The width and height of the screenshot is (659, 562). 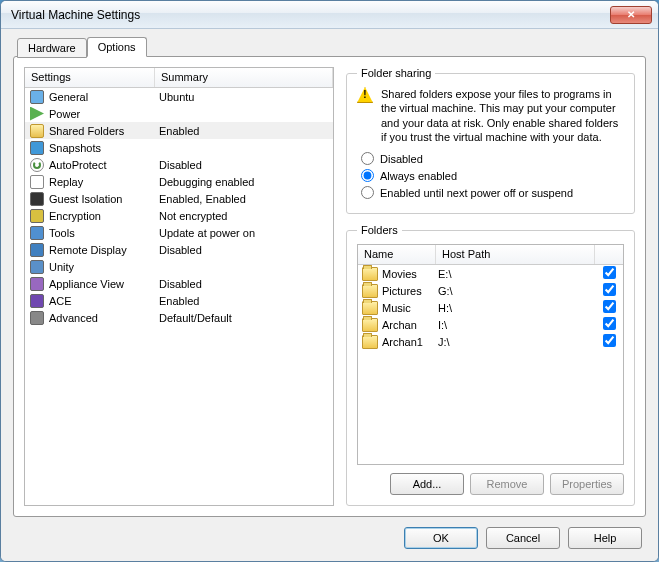 I want to click on shared-folders-icon, so click(x=37, y=131).